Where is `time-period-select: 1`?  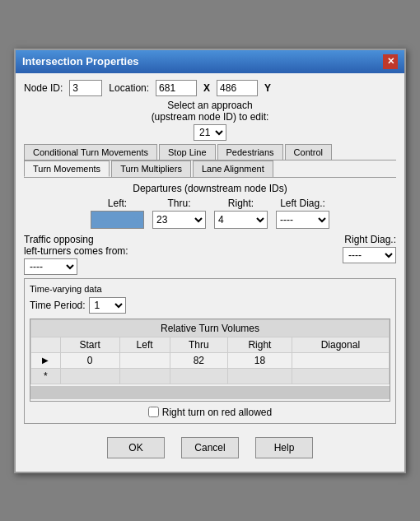
time-period-select: 1 is located at coordinates (107, 305).